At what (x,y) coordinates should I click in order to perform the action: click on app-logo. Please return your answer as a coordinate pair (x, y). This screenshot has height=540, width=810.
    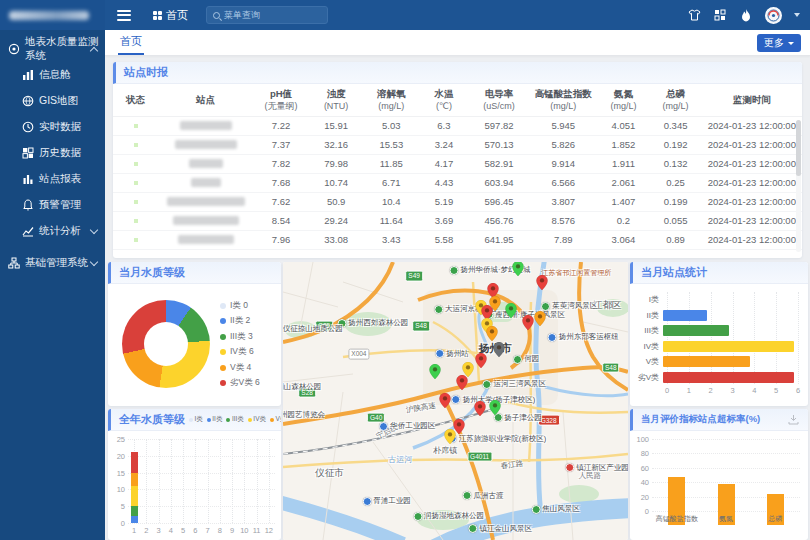
    Looking at the image, I should click on (52, 15).